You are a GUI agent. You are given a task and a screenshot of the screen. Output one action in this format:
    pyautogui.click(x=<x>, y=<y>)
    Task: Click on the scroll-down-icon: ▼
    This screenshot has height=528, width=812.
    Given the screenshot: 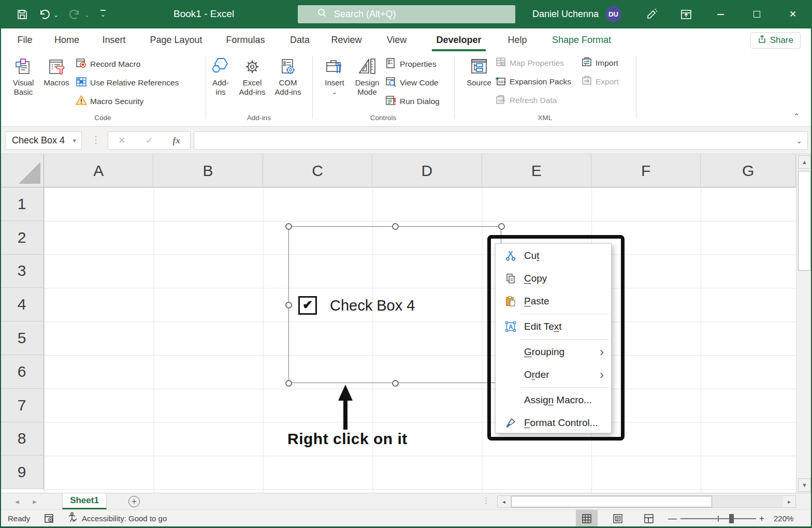 What is the action you would take?
    pyautogui.click(x=805, y=485)
    